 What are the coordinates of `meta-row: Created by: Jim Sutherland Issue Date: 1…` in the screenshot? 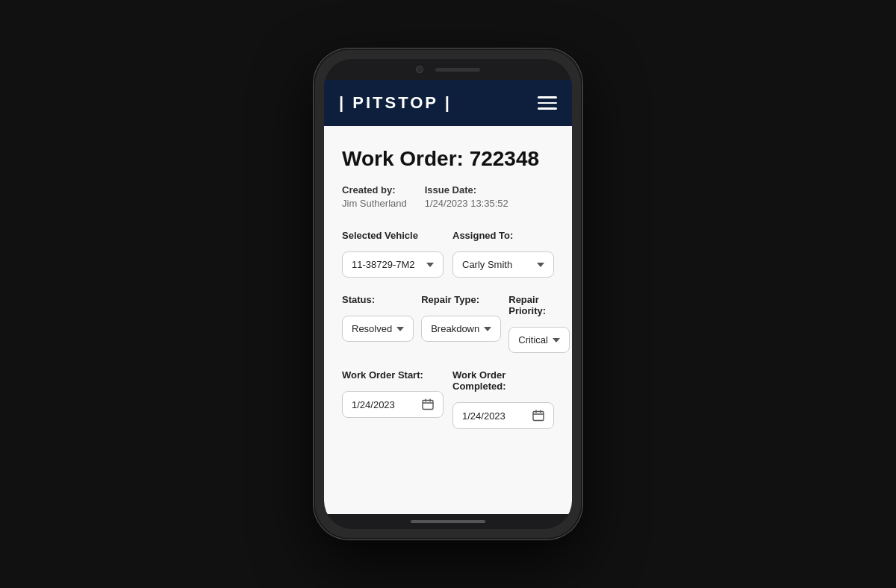 It's located at (448, 197).